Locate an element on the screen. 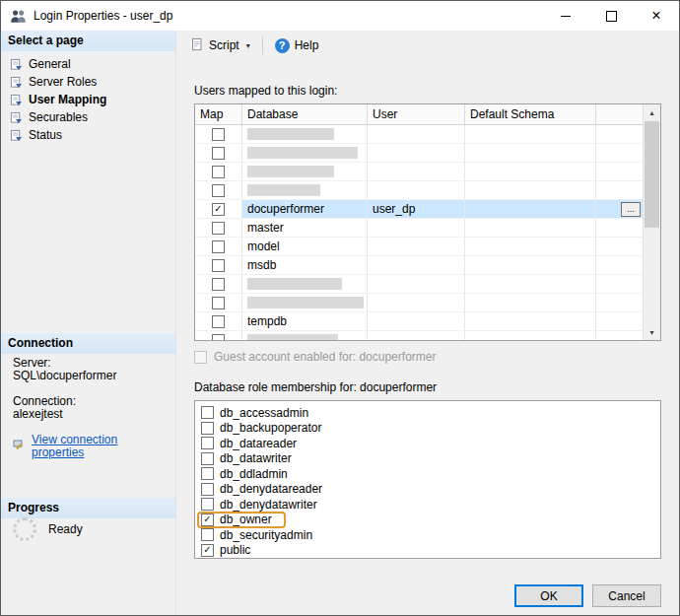 Image resolution: width=680 pixels, height=616 pixels. progress-spinner-icon is located at coordinates (25, 529).